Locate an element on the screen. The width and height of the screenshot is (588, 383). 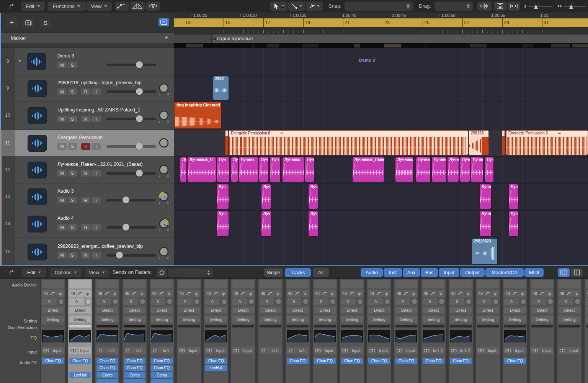
track-header-10: 10Uplifting Inspiring...50 ZAIKS-Poland_… is located at coordinates (87, 116).